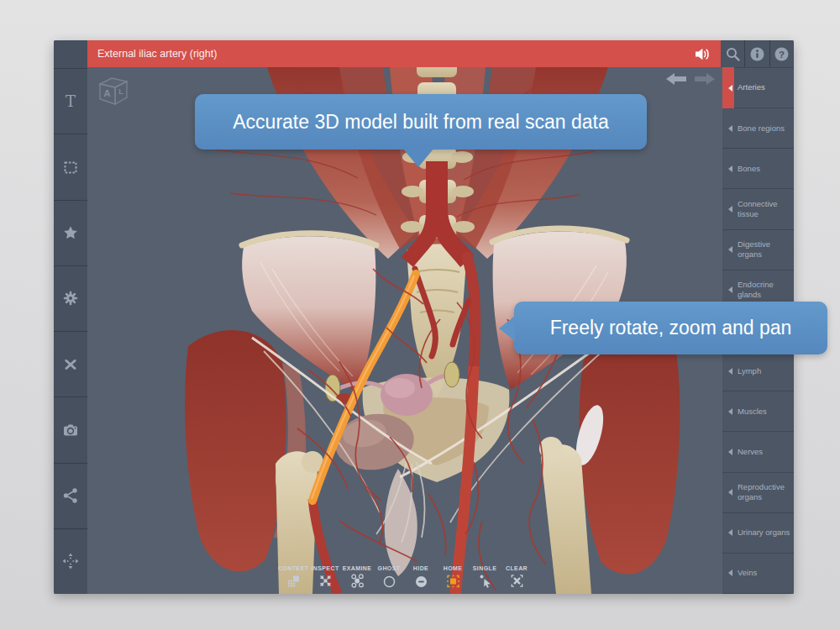  Describe the element at coordinates (758, 209) in the screenshot. I see `sidebar-item-connective-tissue: Connective tissue` at that location.